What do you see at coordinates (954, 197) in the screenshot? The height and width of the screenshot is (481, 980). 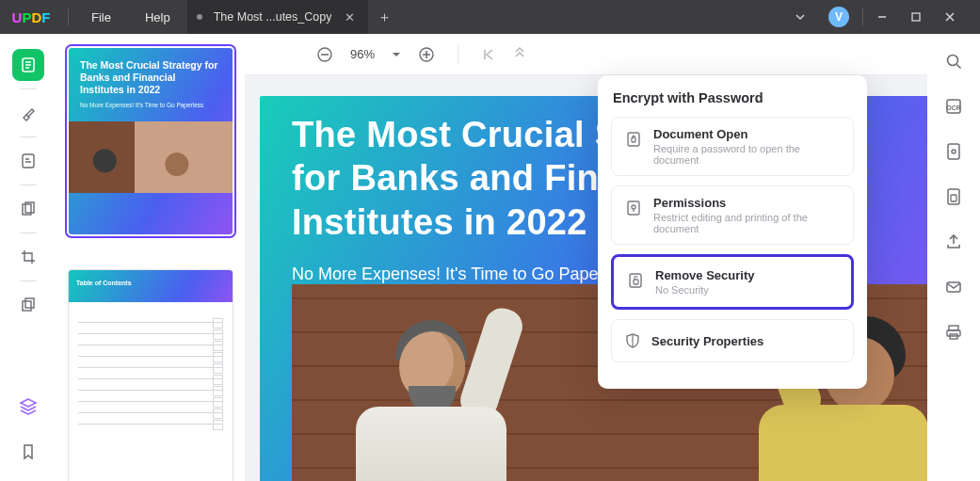 I see `redact-icon` at bounding box center [954, 197].